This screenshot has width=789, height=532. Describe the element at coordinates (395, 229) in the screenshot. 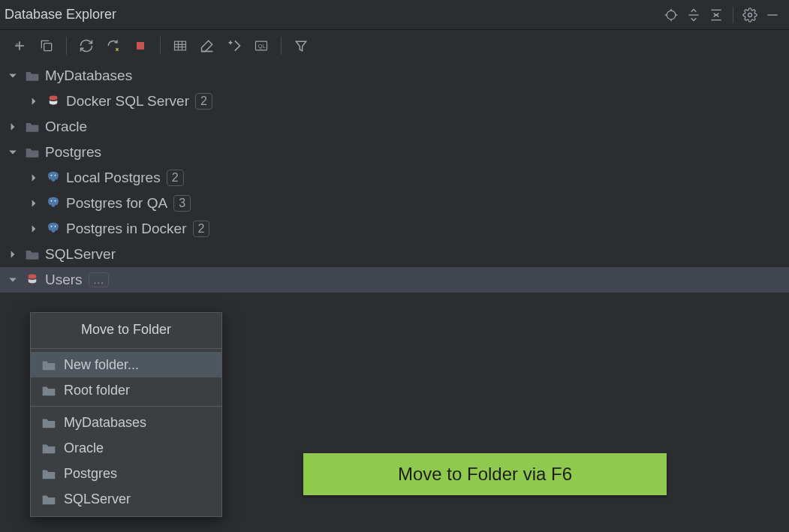

I see `tree-item-postgres-docker: Postgres in Docker 2` at that location.